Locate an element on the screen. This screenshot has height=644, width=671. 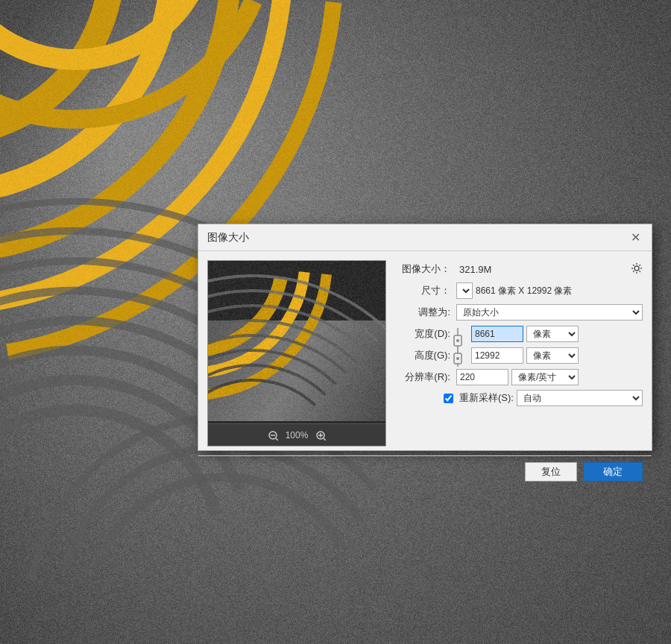
dialog-title: 图像大小 is located at coordinates (228, 238).